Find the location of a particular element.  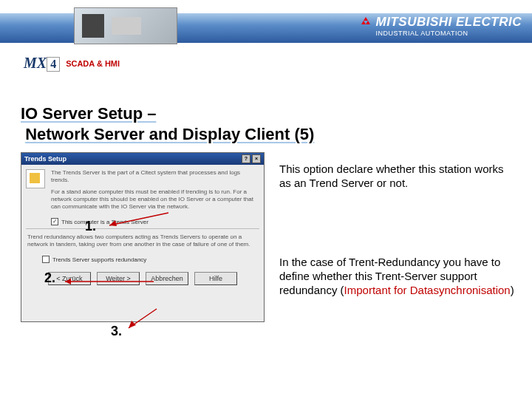

mx4-logo: MX4 is located at coordinates (41, 64).